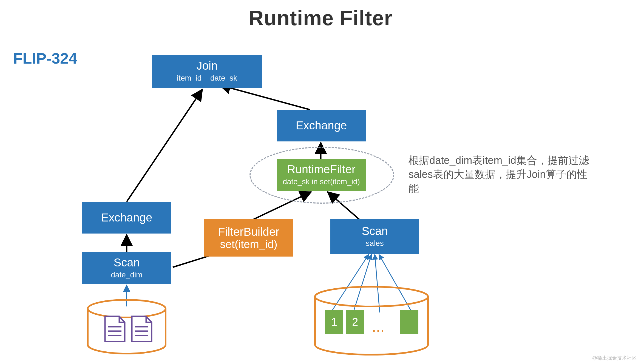 Image resolution: width=641 pixels, height=364 pixels. I want to click on node-runtime-filter-title: RuntimeFilter, so click(321, 169).